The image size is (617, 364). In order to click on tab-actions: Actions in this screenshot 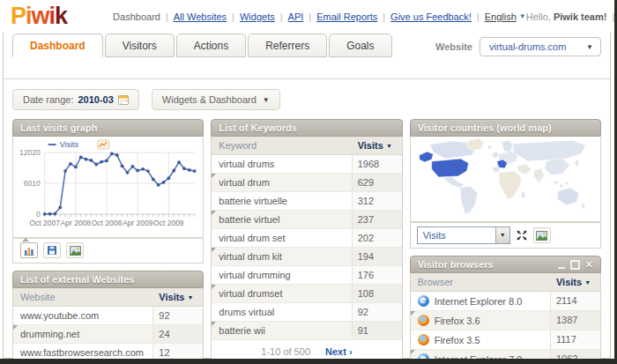, I will do `click(212, 46)`.